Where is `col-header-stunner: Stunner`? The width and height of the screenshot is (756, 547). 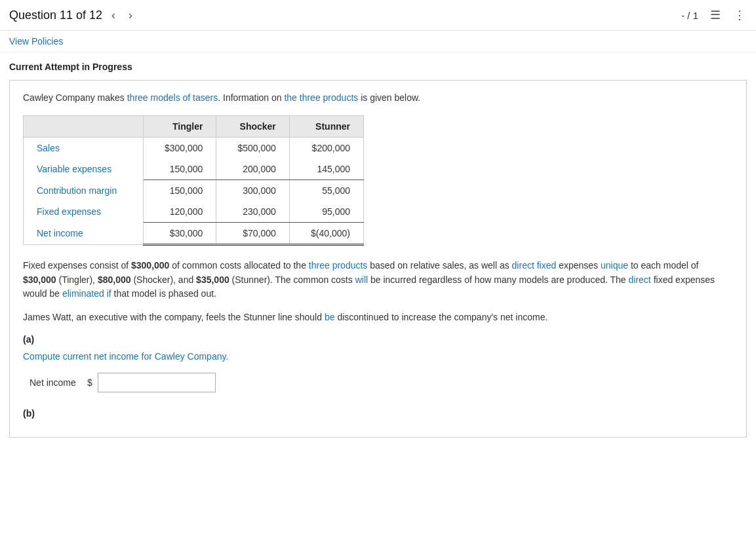
col-header-stunner: Stunner is located at coordinates (327, 127).